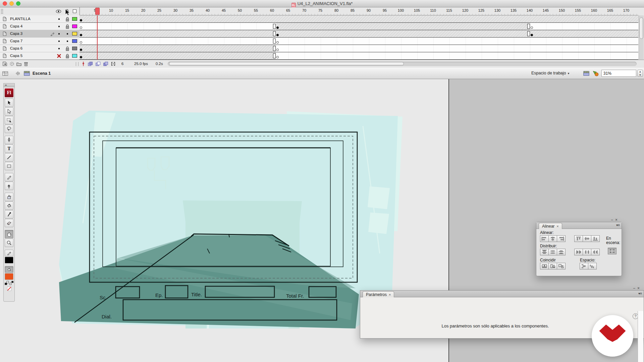 This screenshot has width=644, height=362. I want to click on delete-layer-button, so click(26, 64).